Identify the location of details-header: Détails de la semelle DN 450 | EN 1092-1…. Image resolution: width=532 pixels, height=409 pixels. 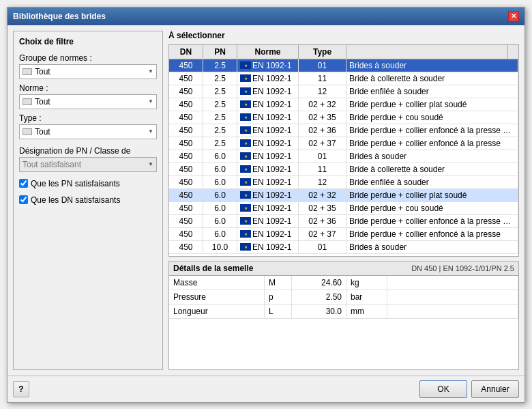
(344, 269).